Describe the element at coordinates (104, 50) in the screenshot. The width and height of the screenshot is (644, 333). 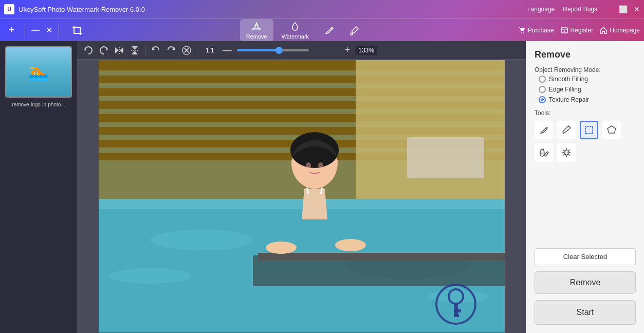
I see `rotate-cw-icon` at that location.